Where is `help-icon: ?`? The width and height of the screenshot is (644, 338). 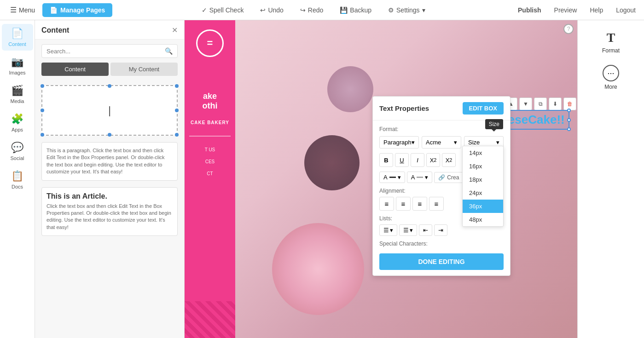 help-icon: ? is located at coordinates (569, 29).